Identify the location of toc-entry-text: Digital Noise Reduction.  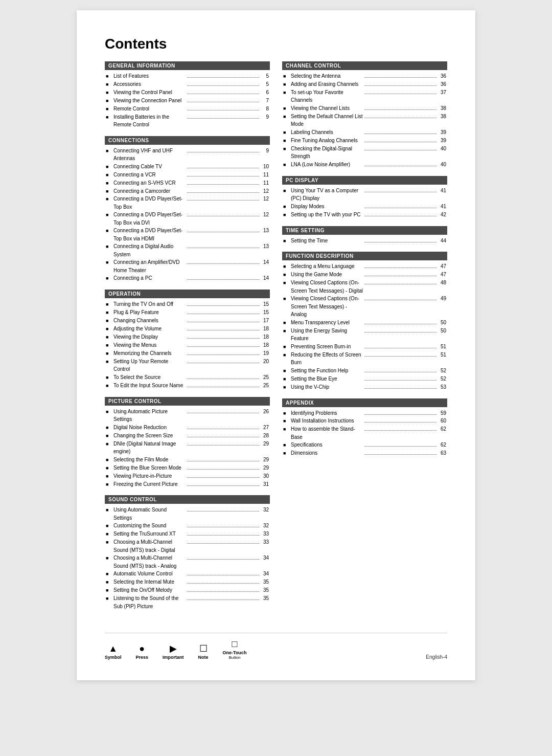
(149, 428).